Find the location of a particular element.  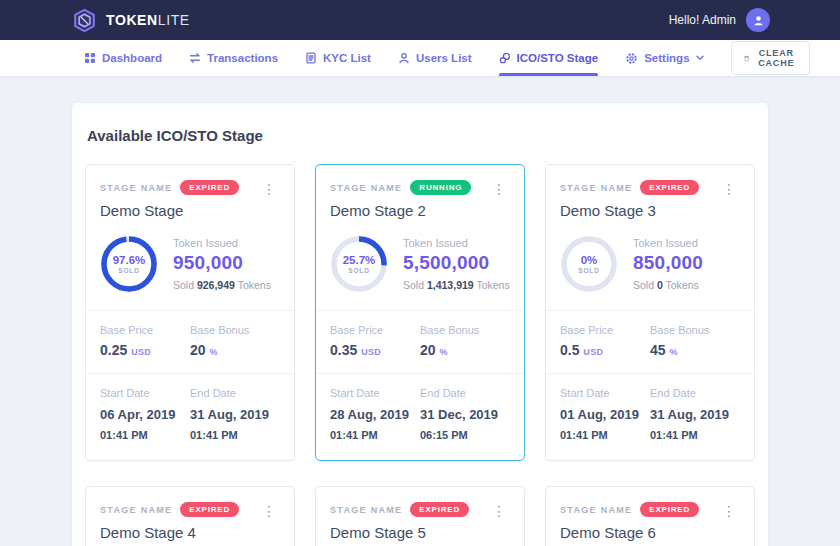

stage-title: Demo Stage 4 is located at coordinates (170, 532).